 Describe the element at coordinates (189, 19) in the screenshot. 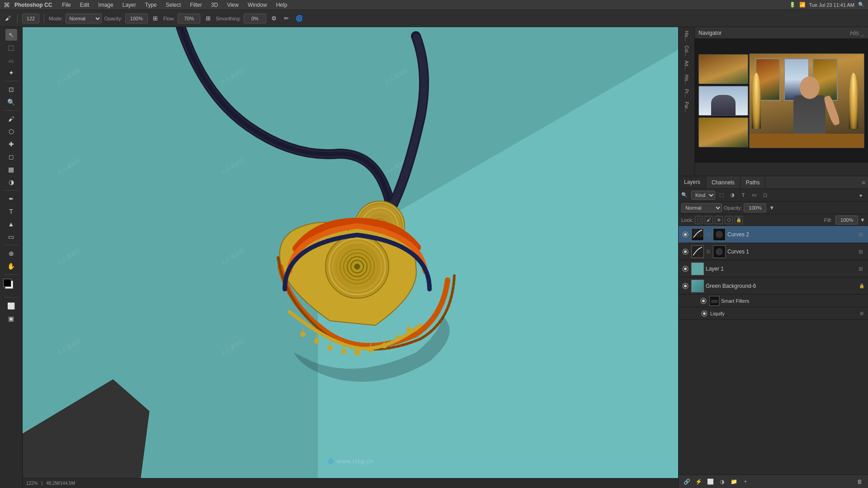

I see `flow-input: 70%` at that location.